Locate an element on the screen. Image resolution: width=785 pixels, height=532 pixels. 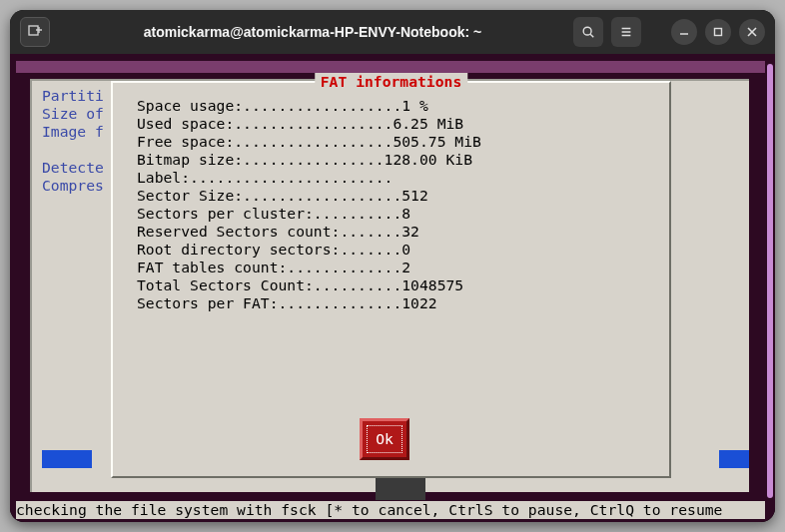
minimize-icon is located at coordinates (684, 32).